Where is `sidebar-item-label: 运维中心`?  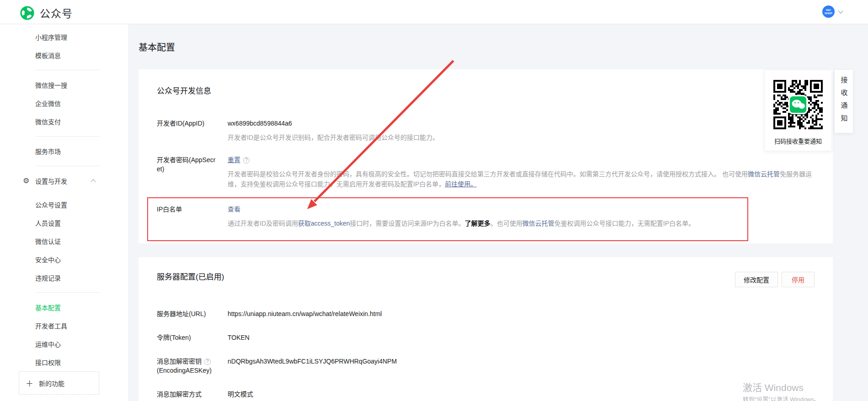
sidebar-item-label: 运维中心 is located at coordinates (48, 344).